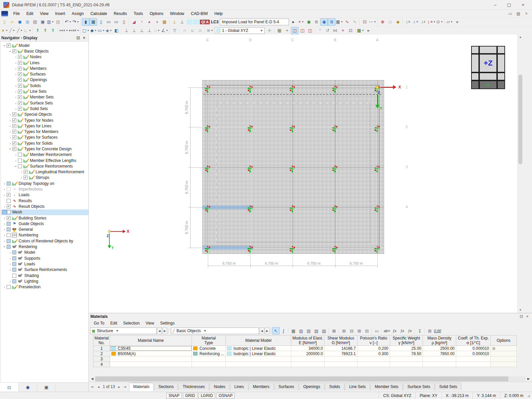 The width and height of the screenshot is (532, 399). Describe the element at coordinates (150, 31) in the screenshot. I see `member-support-button: ⊥` at that location.